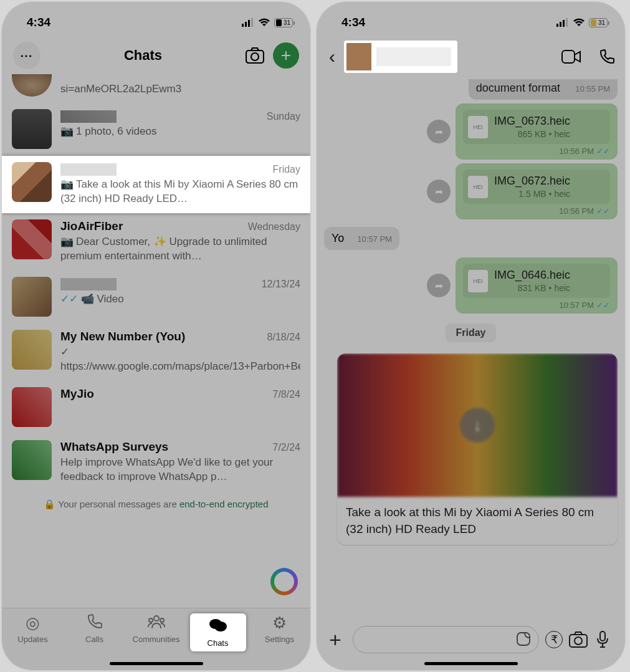  Describe the element at coordinates (532, 288) in the screenshot. I see `document-meta: 831 KB • heic` at that location.